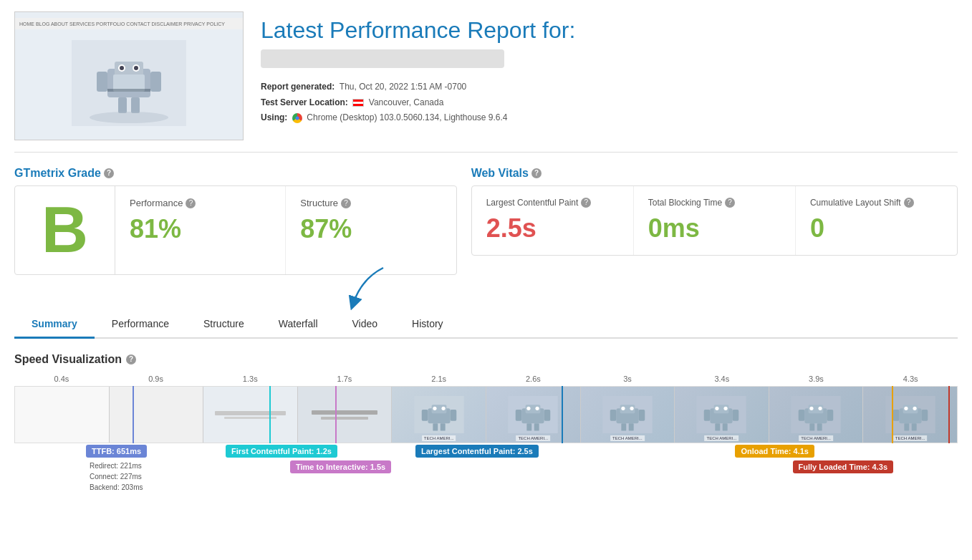  Describe the element at coordinates (365, 325) in the screenshot. I see `tab-video: Video` at that location.